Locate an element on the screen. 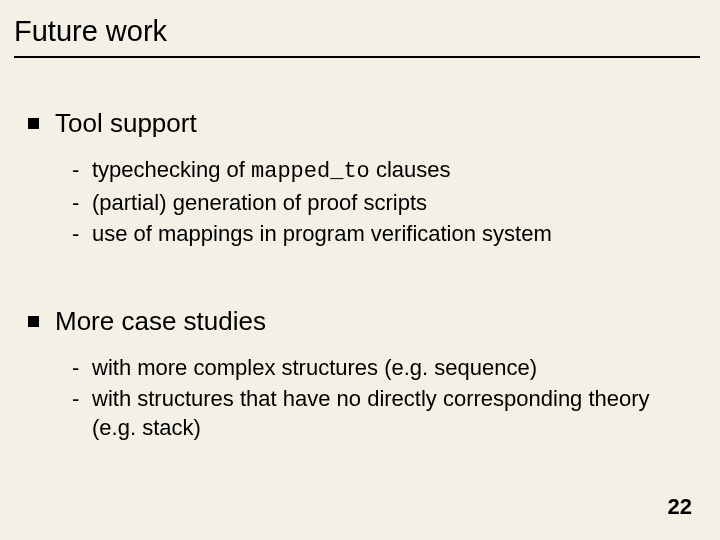 This screenshot has height=540, width=720. list-item: - use of mappings in program verificatio… is located at coordinates (376, 234).